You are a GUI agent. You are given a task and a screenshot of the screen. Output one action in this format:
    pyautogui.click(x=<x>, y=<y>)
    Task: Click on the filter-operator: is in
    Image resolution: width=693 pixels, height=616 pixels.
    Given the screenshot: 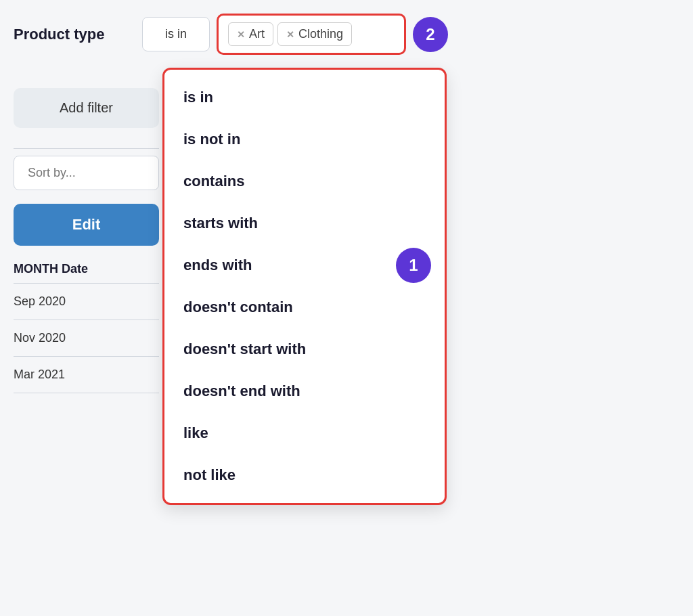 What is the action you would take?
    pyautogui.click(x=176, y=34)
    